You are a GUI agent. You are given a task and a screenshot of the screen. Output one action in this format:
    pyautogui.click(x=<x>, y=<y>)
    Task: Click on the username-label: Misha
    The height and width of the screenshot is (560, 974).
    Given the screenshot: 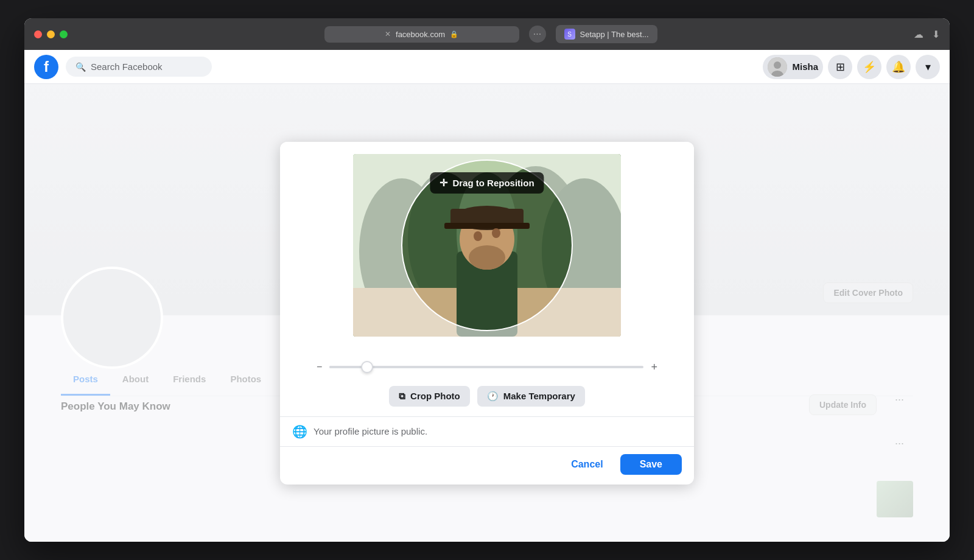 What is the action you would take?
    pyautogui.click(x=805, y=67)
    